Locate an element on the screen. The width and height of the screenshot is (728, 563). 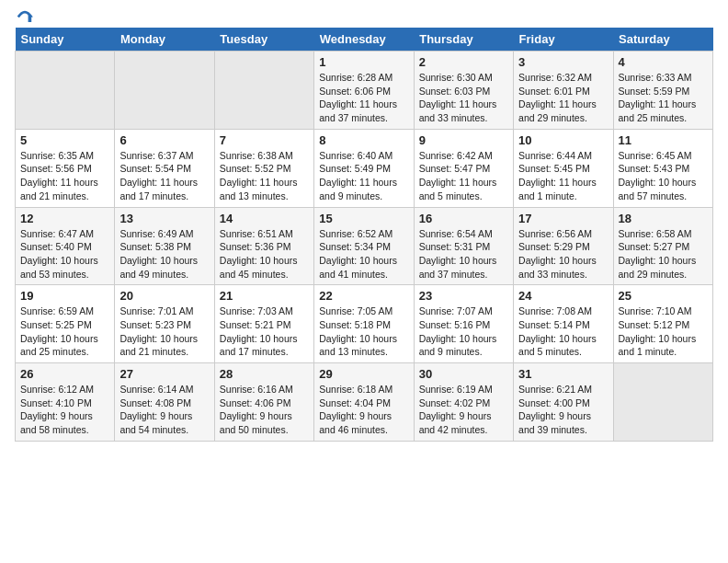
day-number: 15 is located at coordinates (364, 219).